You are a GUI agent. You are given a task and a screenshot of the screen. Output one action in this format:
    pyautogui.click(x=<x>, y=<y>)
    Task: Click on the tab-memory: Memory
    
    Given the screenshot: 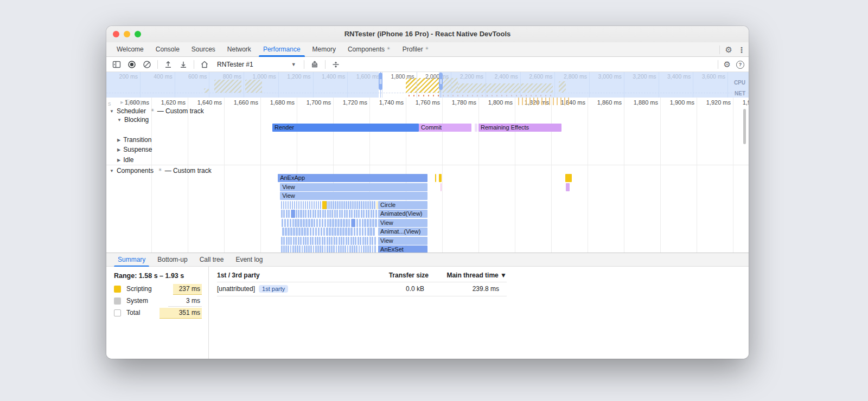 What is the action you would take?
    pyautogui.click(x=324, y=49)
    